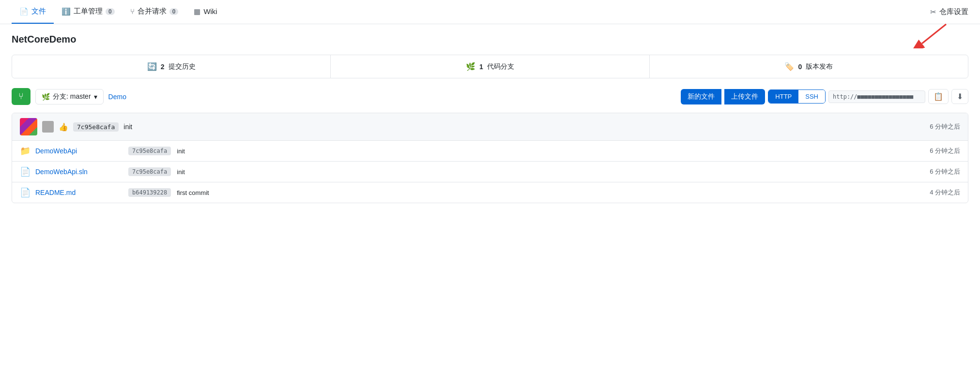 The image size is (980, 387). I want to click on tab-merges-label: 合并请求, so click(152, 12).